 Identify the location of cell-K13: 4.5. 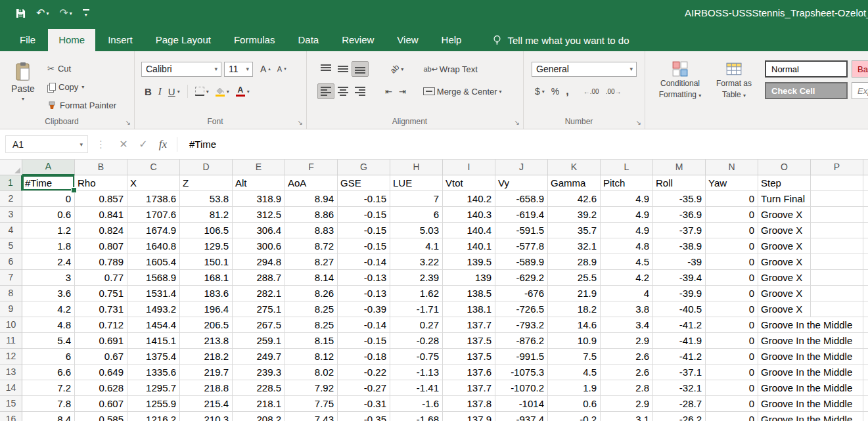
(574, 372).